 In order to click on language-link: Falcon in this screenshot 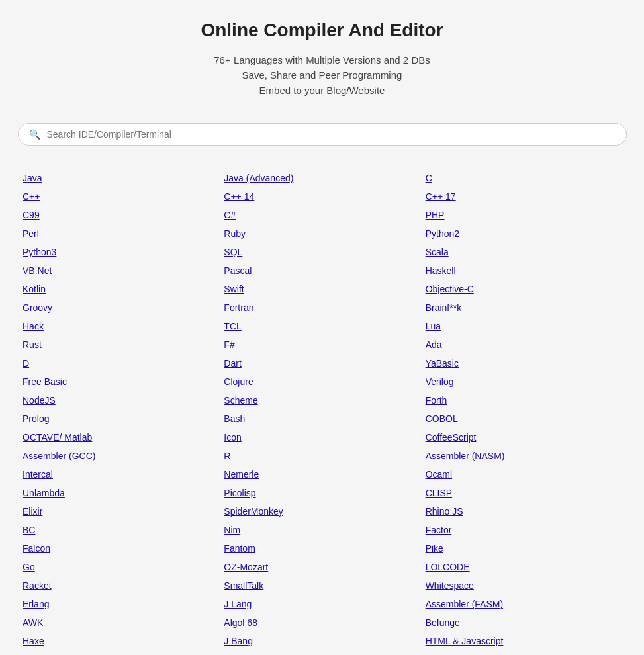, I will do `click(120, 548)`.